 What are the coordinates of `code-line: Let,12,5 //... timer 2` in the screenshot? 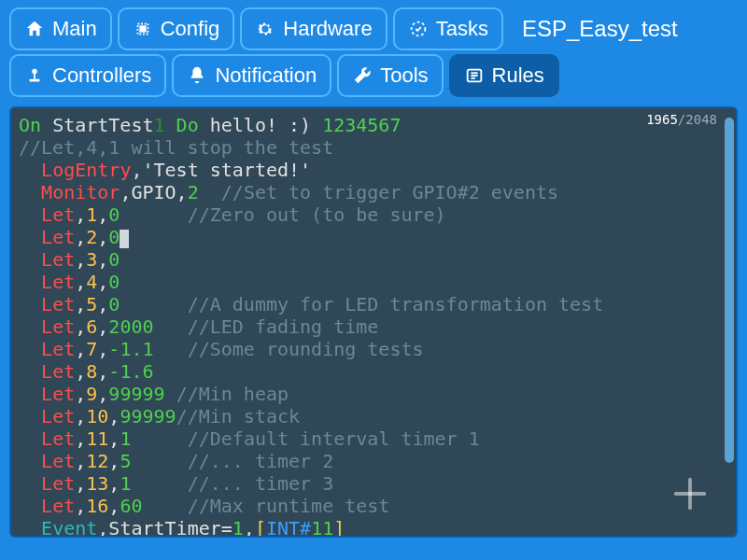 It's located at (374, 461).